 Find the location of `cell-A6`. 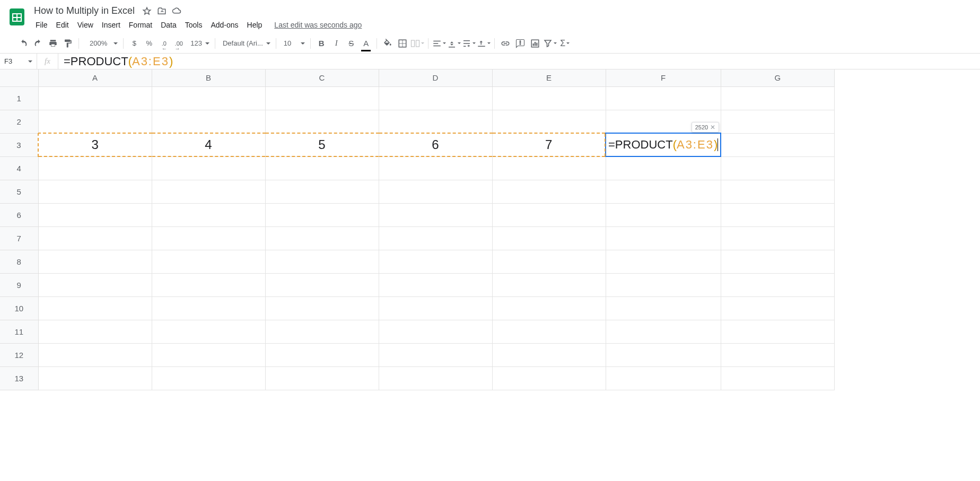

cell-A6 is located at coordinates (95, 215).